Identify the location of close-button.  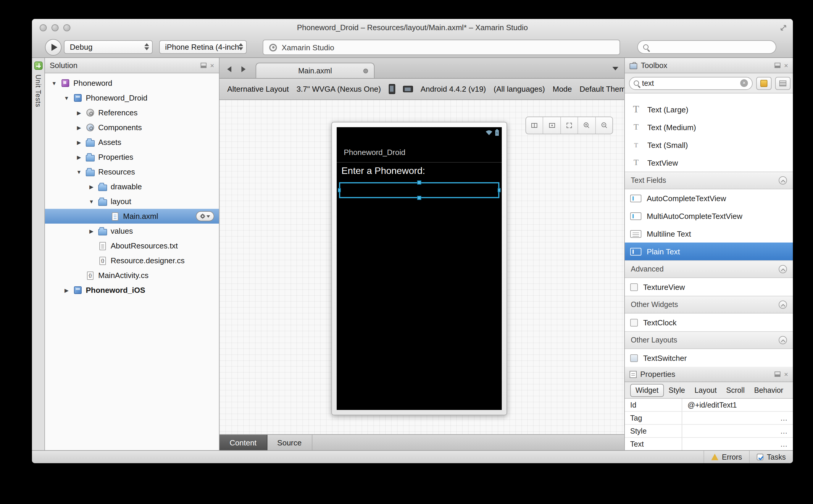
(43, 28).